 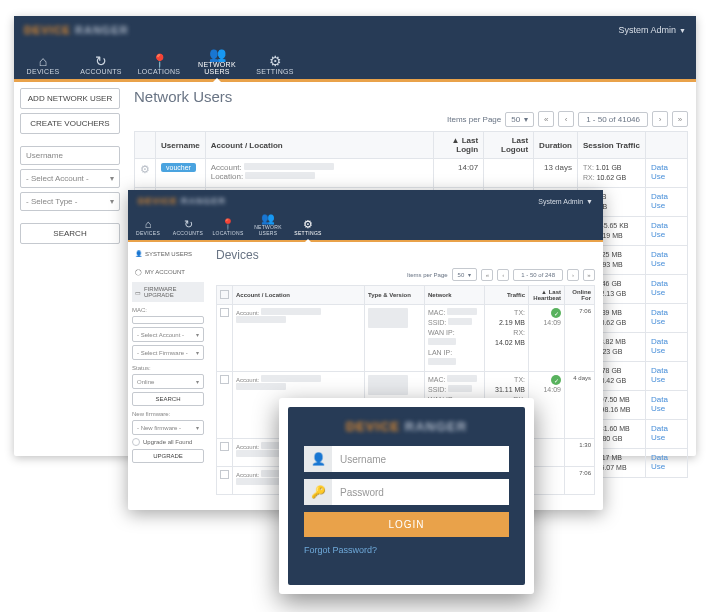 I want to click on table-row: ⚙voucherAccount: Location: 14:0713 daysT…, so click(x=412, y=174).